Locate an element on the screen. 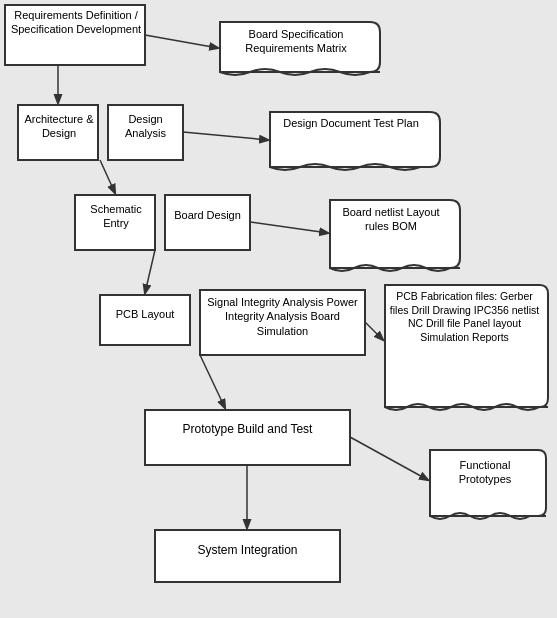 The height and width of the screenshot is (618, 557). functional-label: Functional Prototypes is located at coordinates (485, 472).